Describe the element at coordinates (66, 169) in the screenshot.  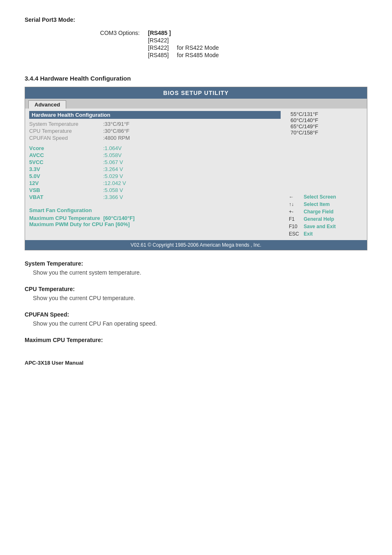
I see `3v3-label: 3.3V` at that location.